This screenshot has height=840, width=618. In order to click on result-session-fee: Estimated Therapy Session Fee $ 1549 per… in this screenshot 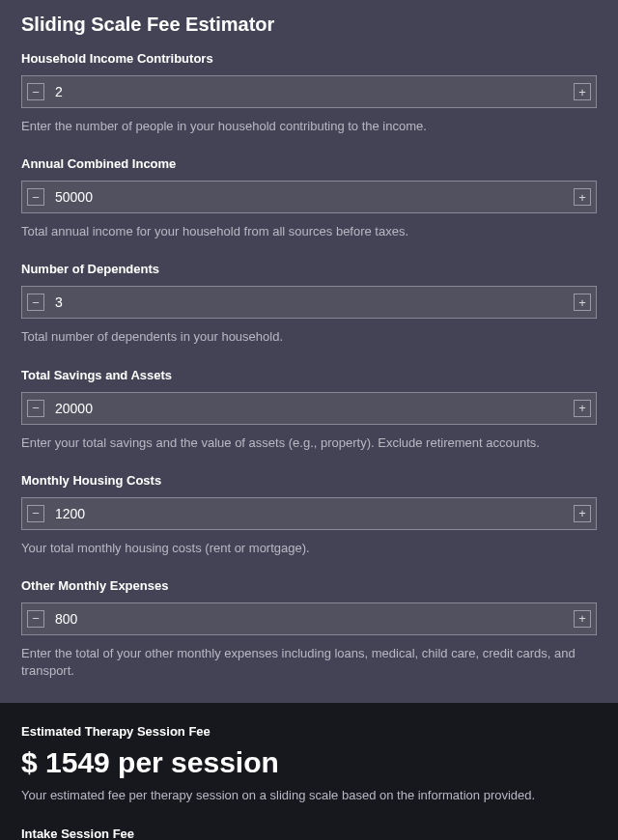, I will do `click(309, 765)`.